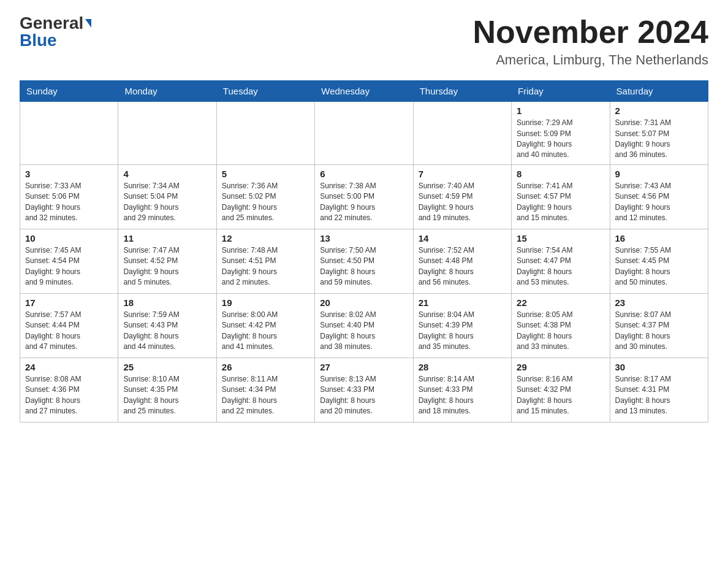 The height and width of the screenshot is (563, 728). What do you see at coordinates (659, 396) in the screenshot?
I see `day-info: Sunrise: 8:17 AM Sunset: 4:31 PM Dayligh…` at bounding box center [659, 396].